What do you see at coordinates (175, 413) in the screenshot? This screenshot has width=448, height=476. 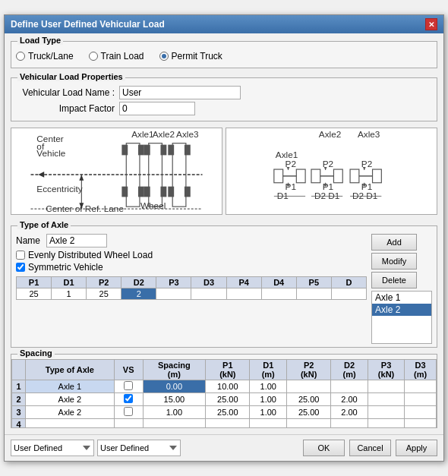 I see `row3-spacing: 1.00` at bounding box center [175, 413].